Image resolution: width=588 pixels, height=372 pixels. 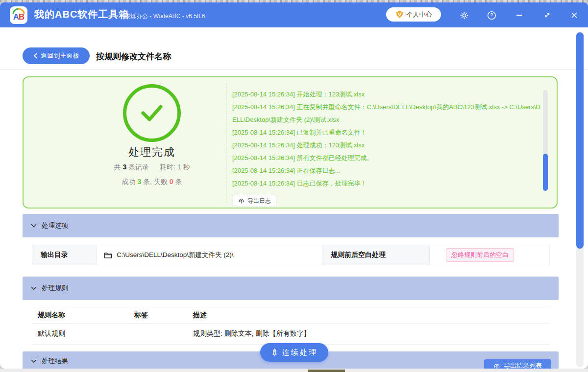 I want to click on back-to-dashboard-button: 返回到主面板, so click(x=56, y=56).